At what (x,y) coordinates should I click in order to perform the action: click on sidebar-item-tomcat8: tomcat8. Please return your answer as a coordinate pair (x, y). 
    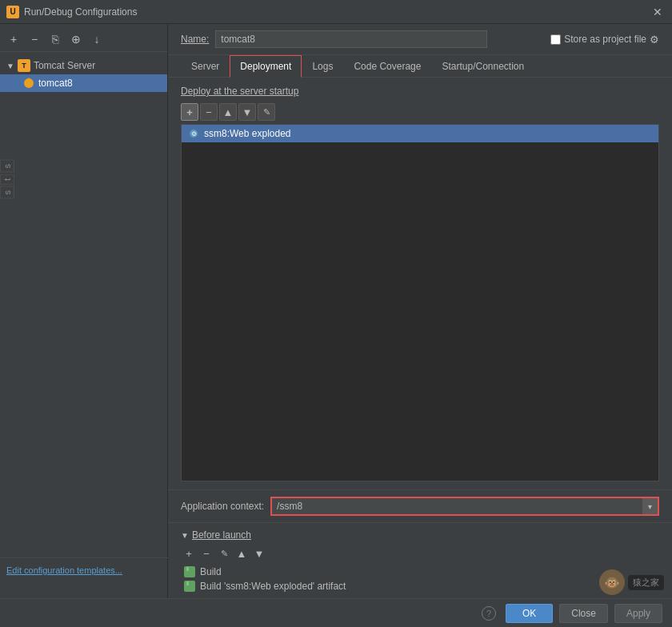
    Looking at the image, I should click on (83, 83).